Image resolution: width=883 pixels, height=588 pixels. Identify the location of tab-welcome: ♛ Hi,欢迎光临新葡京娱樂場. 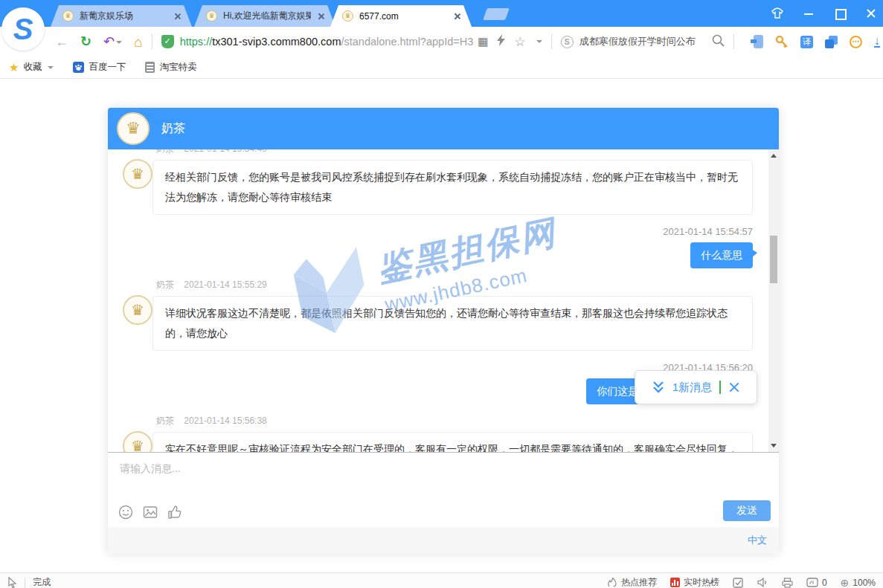
(265, 16).